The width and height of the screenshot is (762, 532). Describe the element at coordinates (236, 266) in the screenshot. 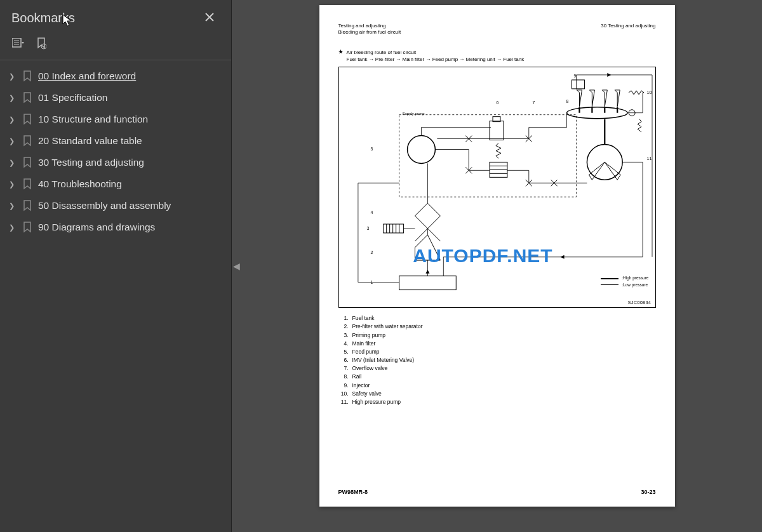

I see `collapse-sidebar-handle: ◀` at that location.